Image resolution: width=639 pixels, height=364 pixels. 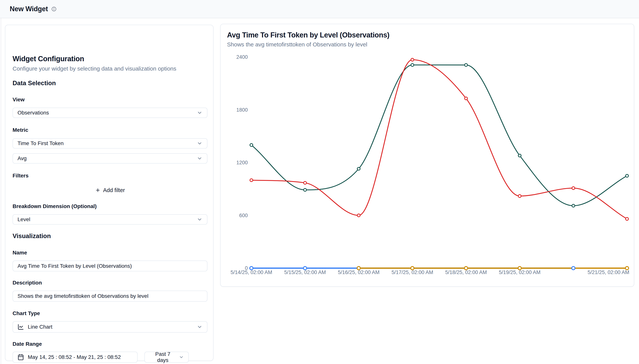 What do you see at coordinates (114, 190) in the screenshot?
I see `add-filter-label: Add filter` at bounding box center [114, 190].